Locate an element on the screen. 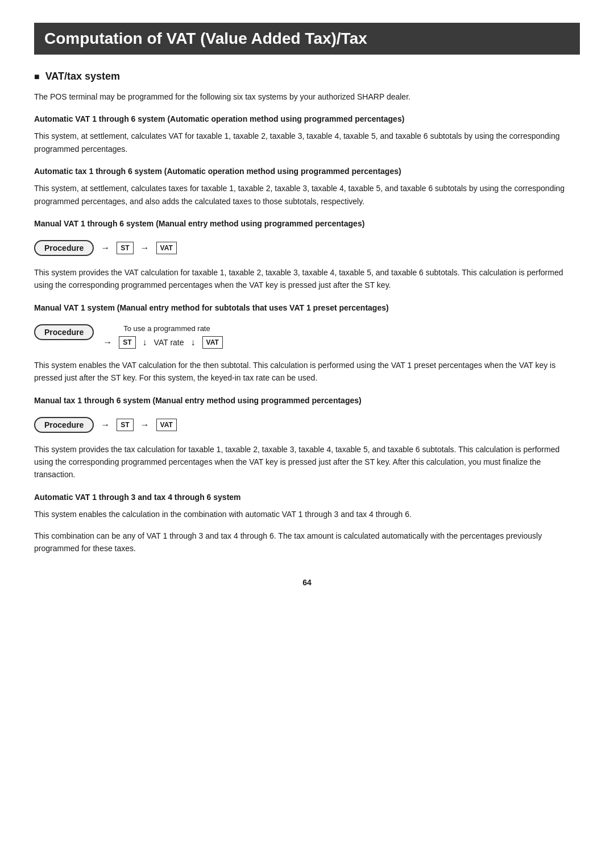  subsection-body-auto-vat-tax-2: This combination can be any of VAT 1 thr… is located at coordinates (307, 543).